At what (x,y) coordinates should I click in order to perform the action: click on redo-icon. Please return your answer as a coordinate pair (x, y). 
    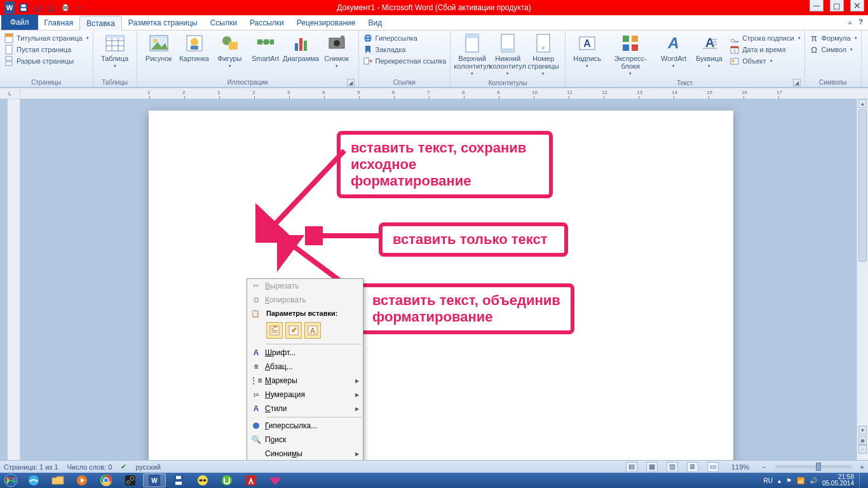
    Looking at the image, I should click on (51, 8).